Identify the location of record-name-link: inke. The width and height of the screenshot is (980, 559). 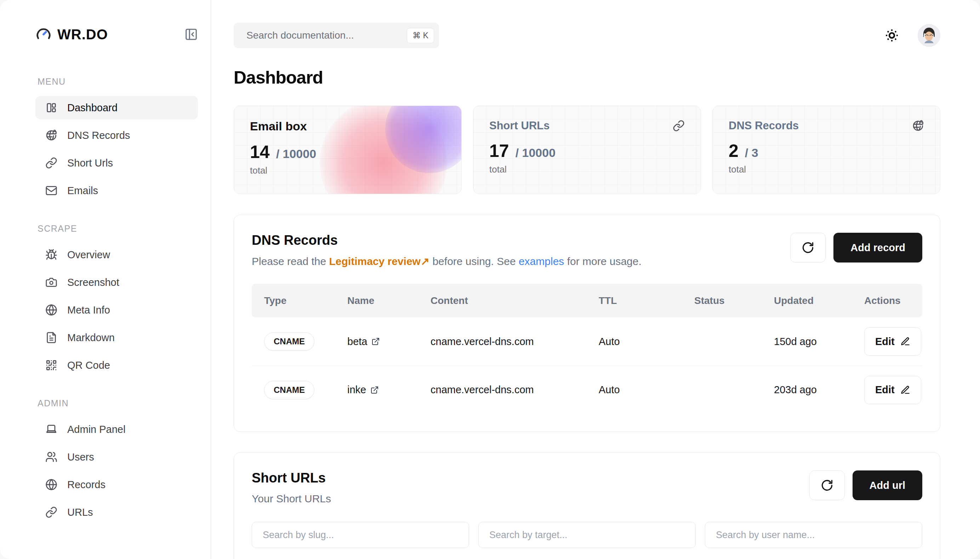
(389, 390).